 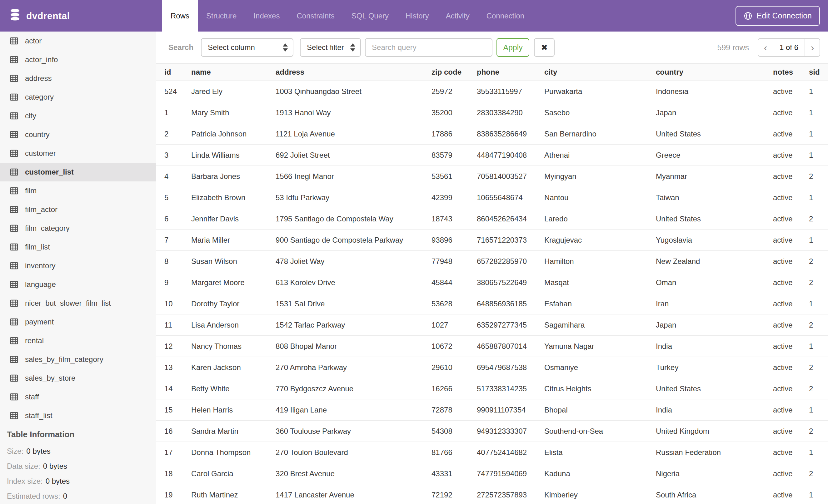 What do you see at coordinates (492, 48) in the screenshot?
I see `search-toolbar: Search Select column Select filter Apply…` at bounding box center [492, 48].